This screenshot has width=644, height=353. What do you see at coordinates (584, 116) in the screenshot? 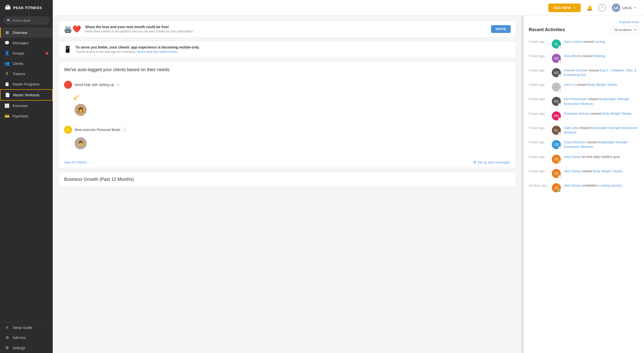
I see `activity-item-5: 5 hours ago PN Penelope Neeson missed Bo…` at bounding box center [584, 116].